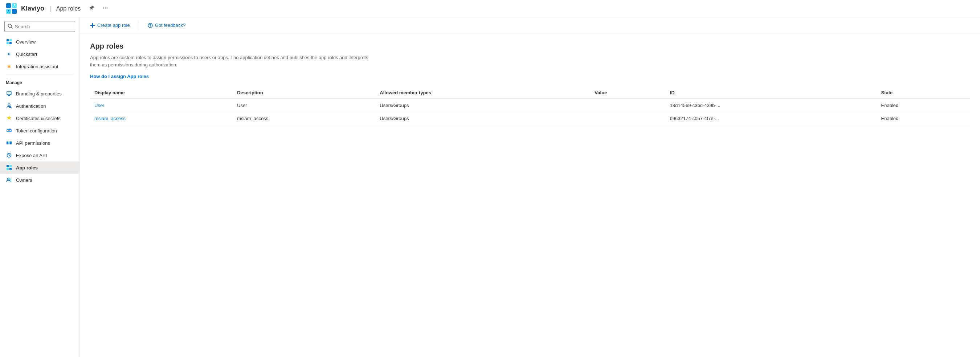 This screenshot has width=980, height=357. Describe the element at coordinates (530, 46) in the screenshot. I see `page-title: App roles` at that location.